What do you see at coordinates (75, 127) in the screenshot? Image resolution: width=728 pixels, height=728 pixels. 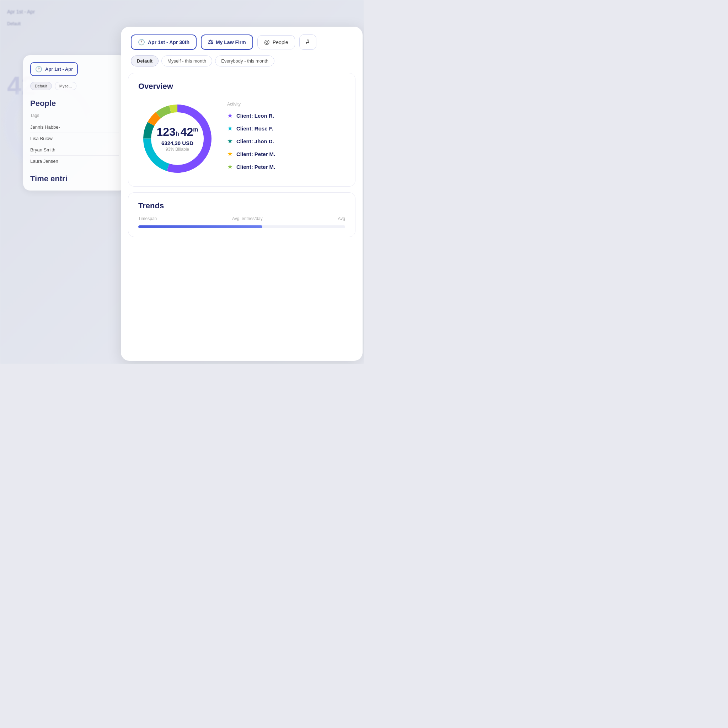 I see `person-1: Jannis Habbe-` at bounding box center [75, 127].